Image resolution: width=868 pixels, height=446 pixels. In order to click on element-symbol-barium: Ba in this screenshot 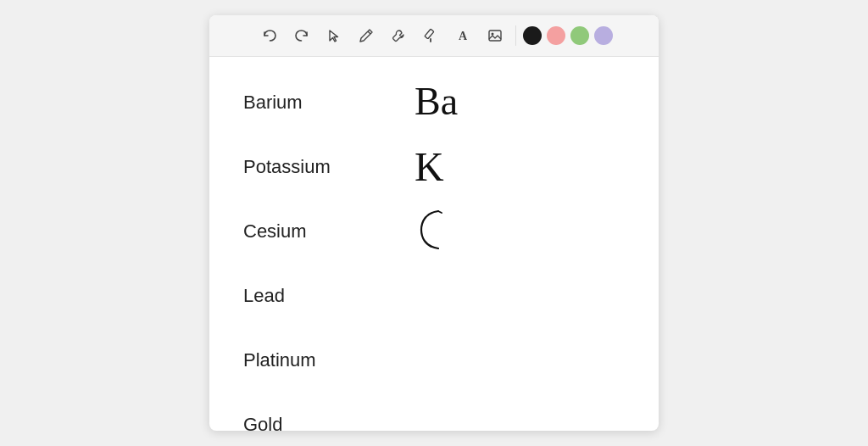, I will do `click(442, 103)`.